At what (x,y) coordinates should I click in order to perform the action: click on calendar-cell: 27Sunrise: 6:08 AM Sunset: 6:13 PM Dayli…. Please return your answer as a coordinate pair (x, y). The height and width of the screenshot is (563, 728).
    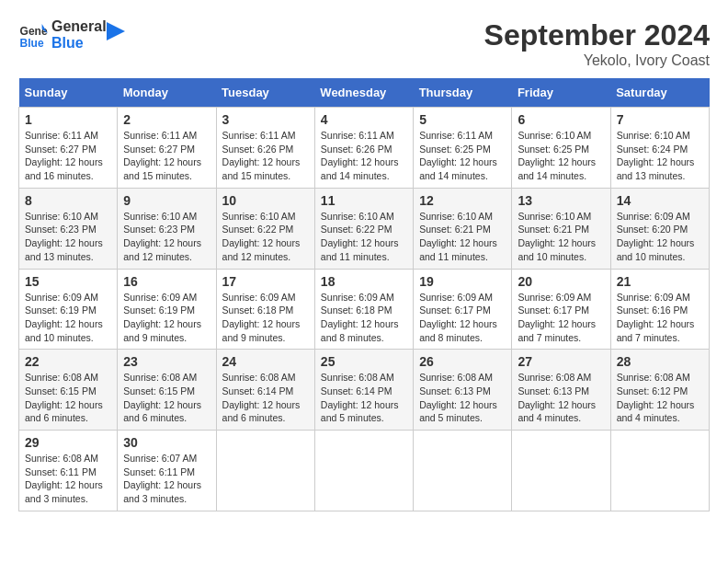
    Looking at the image, I should click on (561, 390).